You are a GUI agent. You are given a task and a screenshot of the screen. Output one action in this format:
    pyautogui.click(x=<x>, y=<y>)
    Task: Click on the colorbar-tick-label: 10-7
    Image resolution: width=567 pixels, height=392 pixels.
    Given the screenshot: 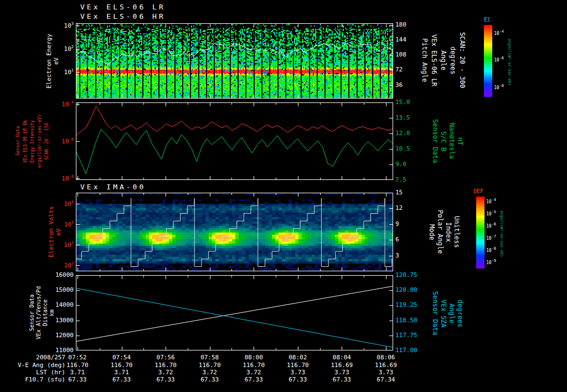 What is the action you would take?
    pyautogui.click(x=491, y=238)
    